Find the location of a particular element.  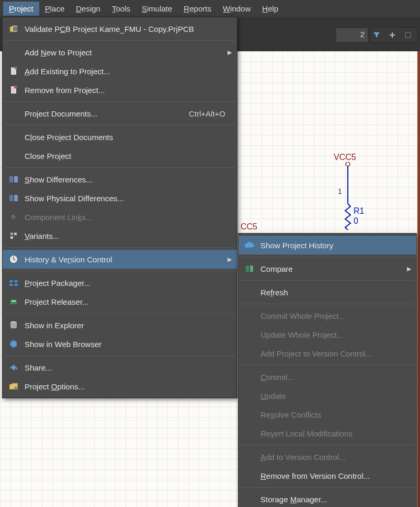

item-label: Update is located at coordinates (336, 396).